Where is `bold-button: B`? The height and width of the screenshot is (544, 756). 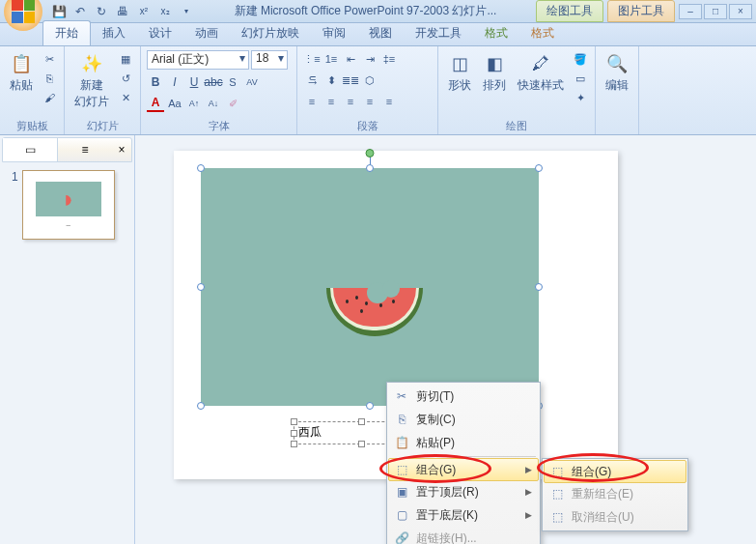 bold-button: B is located at coordinates (155, 82).